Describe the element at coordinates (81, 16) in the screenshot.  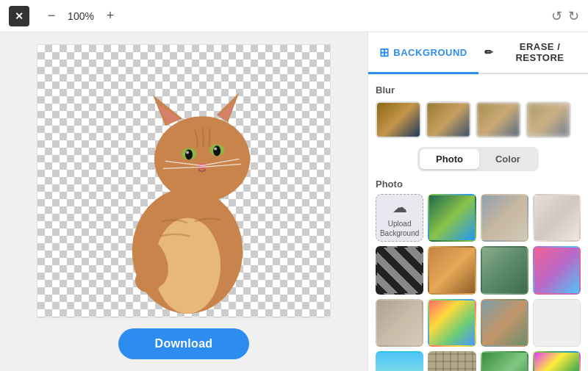
I see `zoom-controls: − 100% +` at that location.